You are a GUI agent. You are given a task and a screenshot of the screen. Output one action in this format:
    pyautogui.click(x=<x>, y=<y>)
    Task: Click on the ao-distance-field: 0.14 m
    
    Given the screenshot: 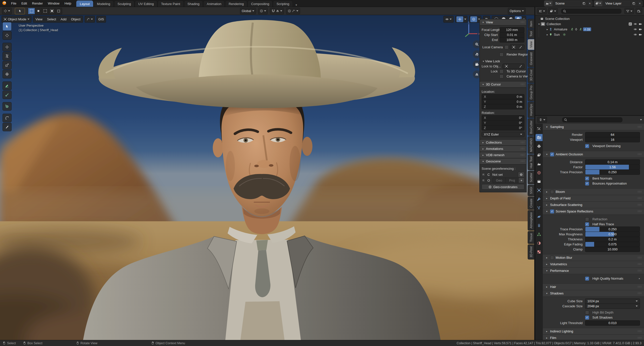 What is the action you would take?
    pyautogui.click(x=613, y=162)
    